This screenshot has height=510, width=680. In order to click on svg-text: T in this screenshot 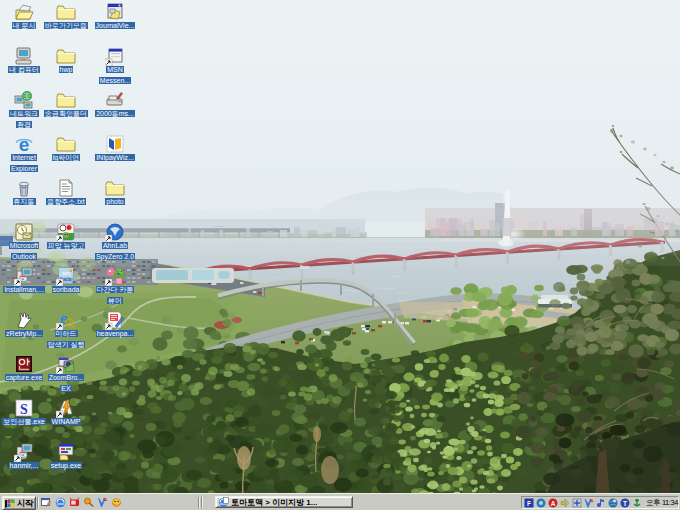, I will do `click(625, 502)`.